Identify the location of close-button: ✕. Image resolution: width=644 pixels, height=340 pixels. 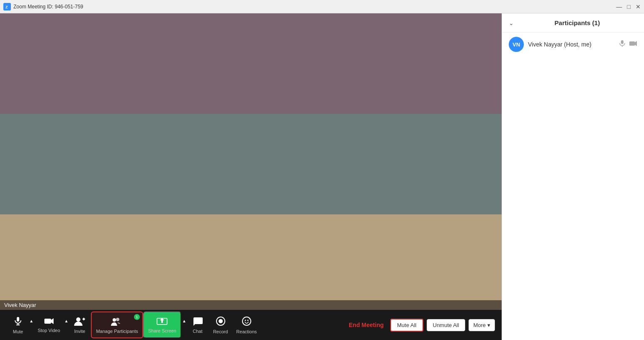
(638, 7).